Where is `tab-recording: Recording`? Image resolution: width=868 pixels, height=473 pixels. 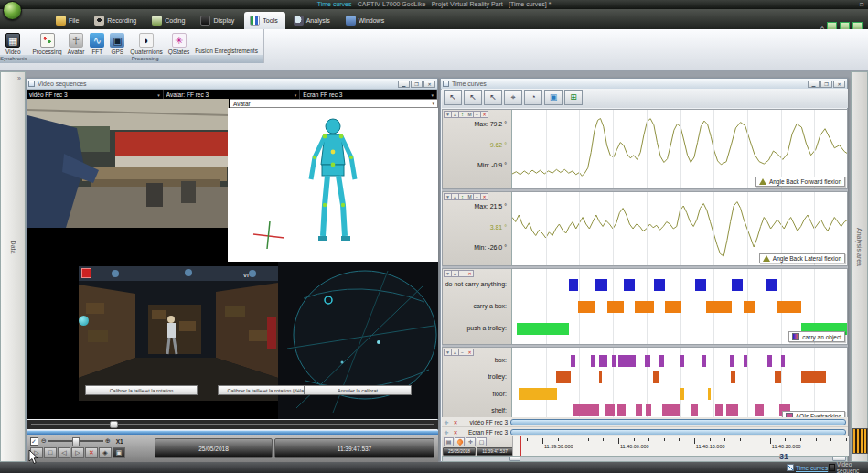 tab-recording: Recording is located at coordinates (116, 20).